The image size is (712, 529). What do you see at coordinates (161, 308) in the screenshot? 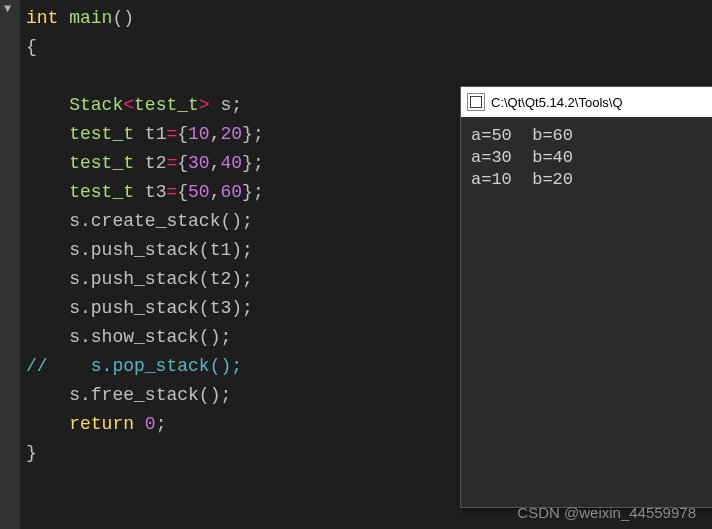
I see `stmt-push-t3: s.push_stack(t3);` at bounding box center [161, 308].